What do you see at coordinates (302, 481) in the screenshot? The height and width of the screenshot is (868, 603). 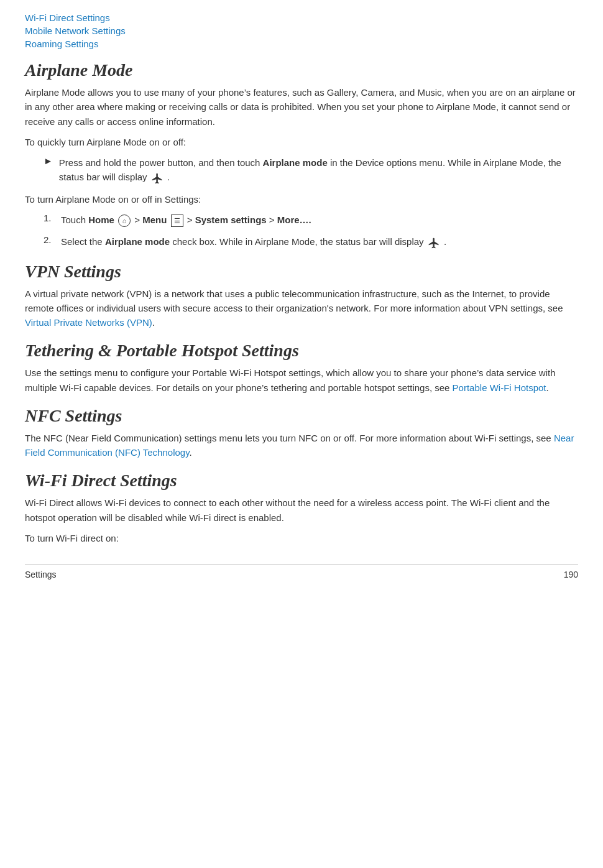 I see `wifi-direct-title: Wi-Fi Direct Settings` at bounding box center [302, 481].